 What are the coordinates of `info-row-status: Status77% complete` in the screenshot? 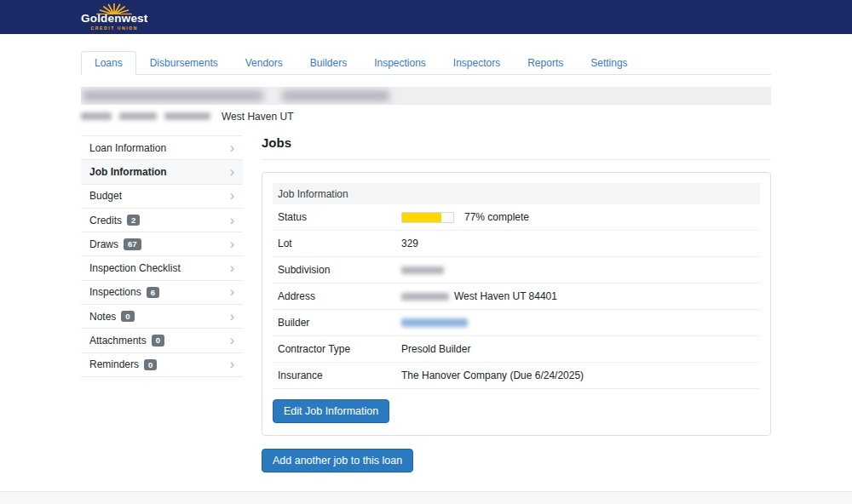 It's located at (516, 218).